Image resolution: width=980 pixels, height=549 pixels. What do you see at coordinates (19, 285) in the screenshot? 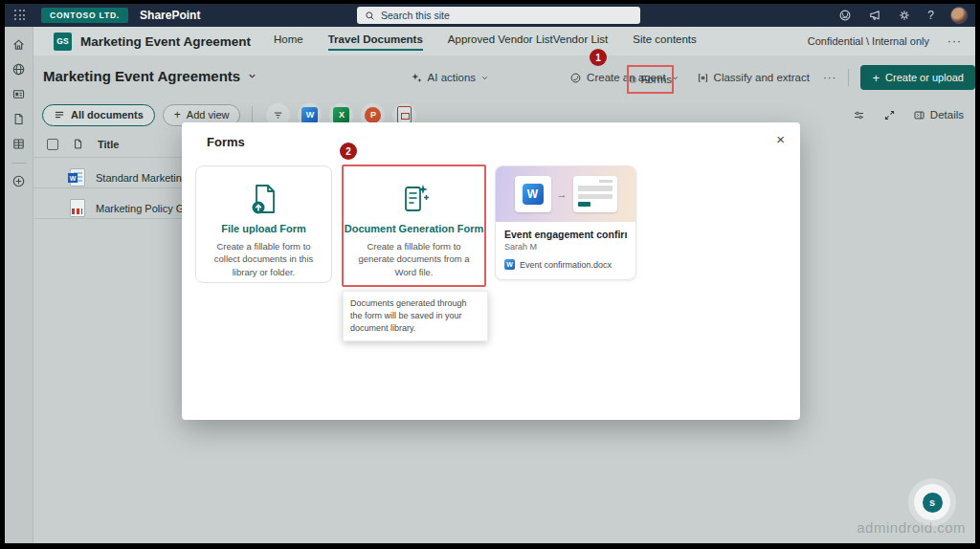
I see `left-navigation-rail` at bounding box center [19, 285].